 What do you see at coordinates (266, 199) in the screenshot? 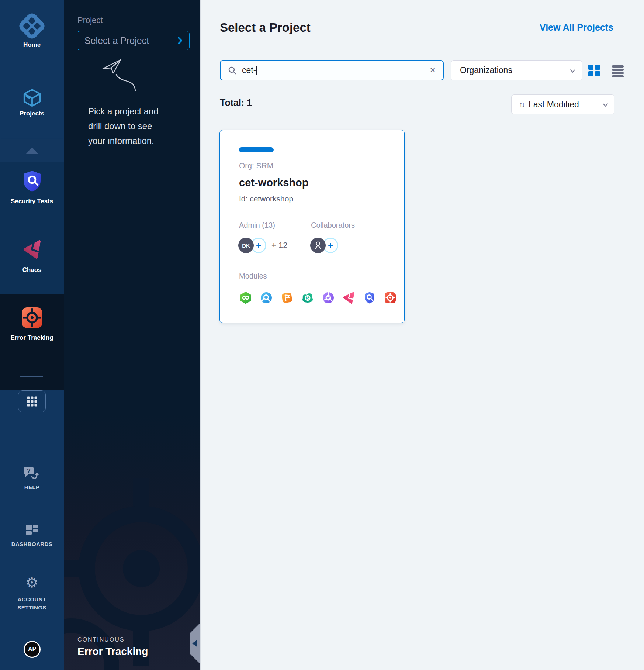
I see `project-id: Id: cetworkshop` at bounding box center [266, 199].